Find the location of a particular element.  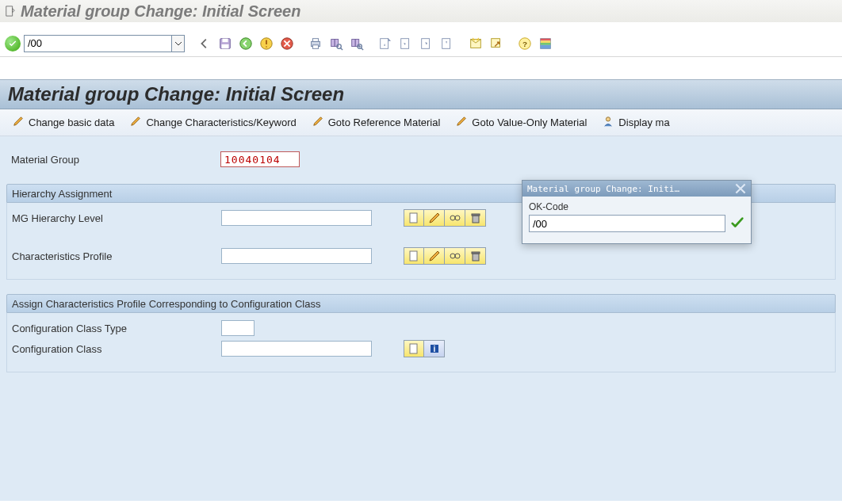

config-class-input is located at coordinates (297, 349).